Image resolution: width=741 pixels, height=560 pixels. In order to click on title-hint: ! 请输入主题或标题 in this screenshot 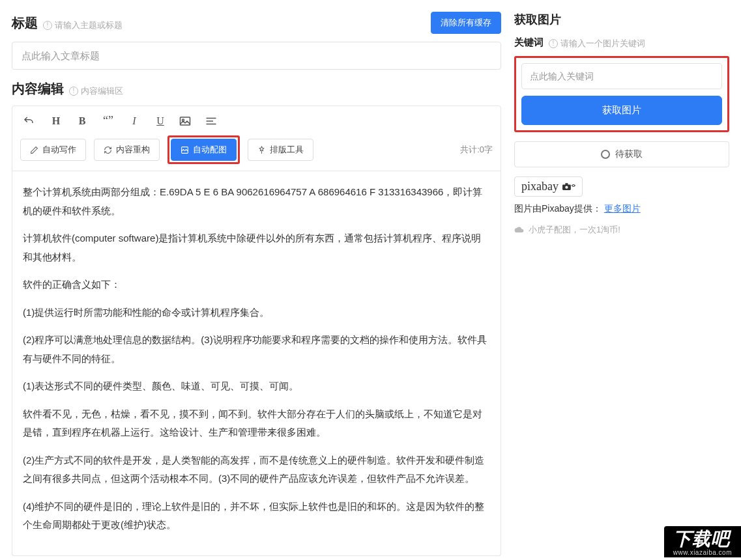, I will do `click(83, 25)`.